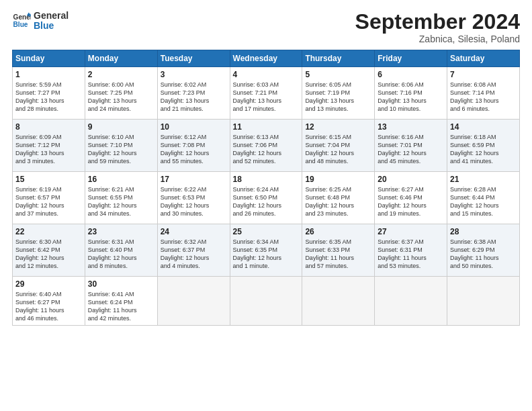 The image size is (532, 411). What do you see at coordinates (21, 21) in the screenshot?
I see `logo-icon: General Blue` at bounding box center [21, 21].